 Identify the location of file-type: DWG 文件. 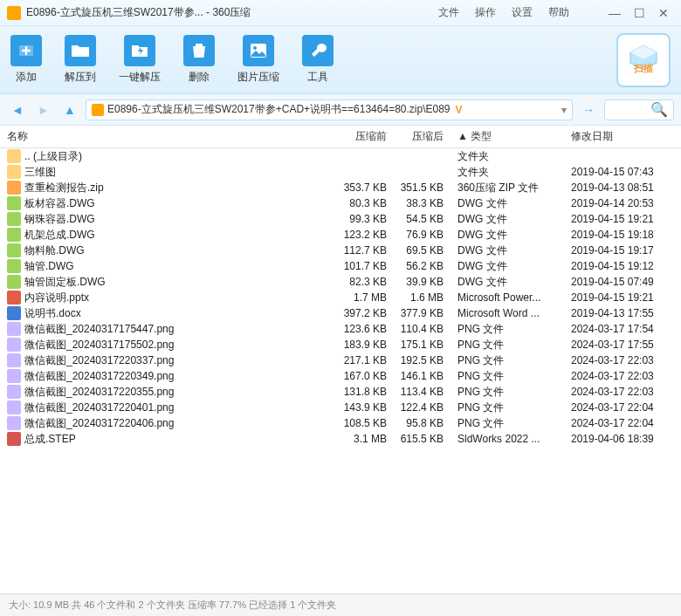
(507, 220).